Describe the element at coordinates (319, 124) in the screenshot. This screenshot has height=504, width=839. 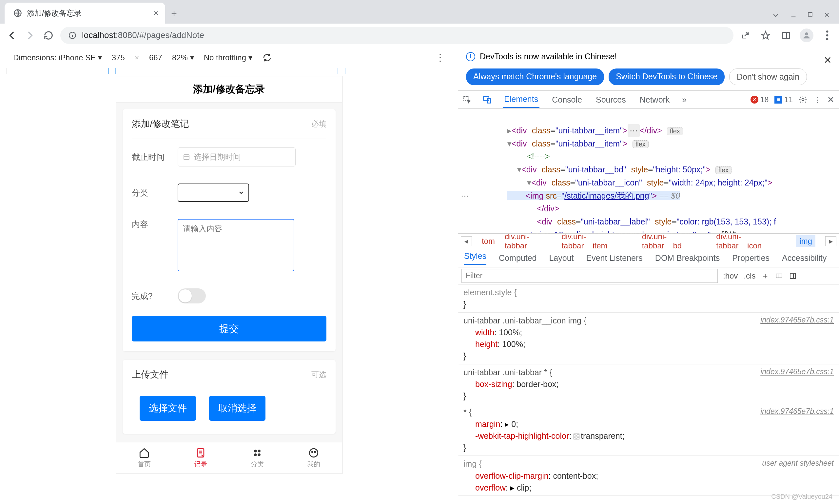
I see `required-hint: 必填` at that location.